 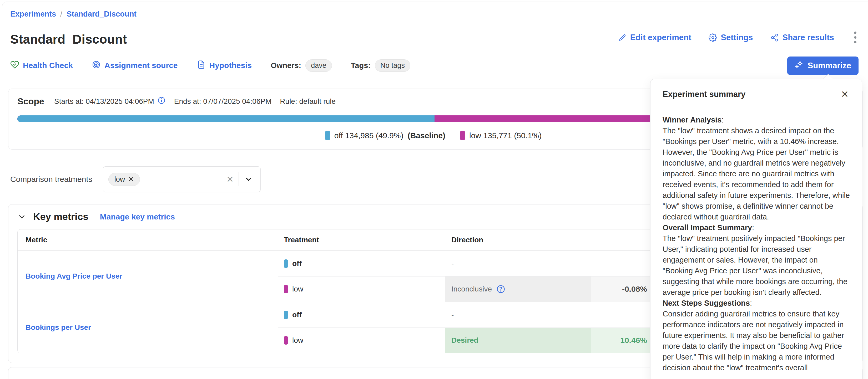 I want to click on column-header-direction: Direction, so click(x=518, y=240).